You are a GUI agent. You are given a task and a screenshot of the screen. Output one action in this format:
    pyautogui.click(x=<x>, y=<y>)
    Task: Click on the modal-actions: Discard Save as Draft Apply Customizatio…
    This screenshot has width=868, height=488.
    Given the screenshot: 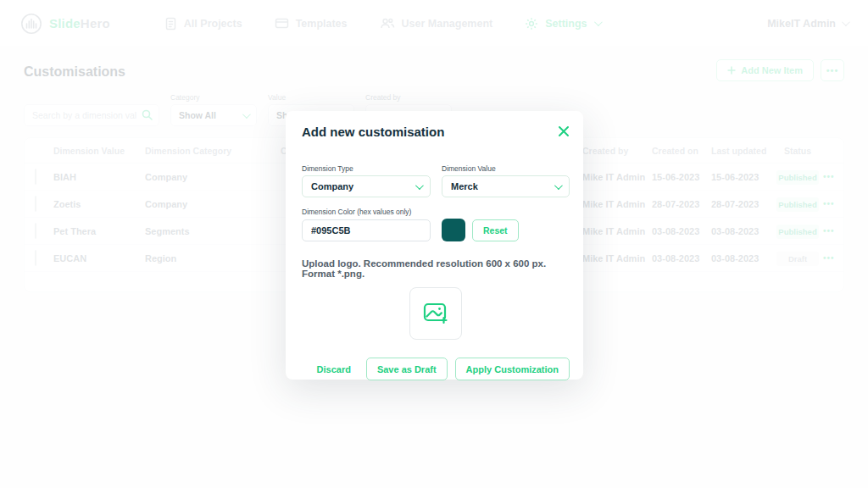 What is the action you would take?
    pyautogui.click(x=436, y=369)
    